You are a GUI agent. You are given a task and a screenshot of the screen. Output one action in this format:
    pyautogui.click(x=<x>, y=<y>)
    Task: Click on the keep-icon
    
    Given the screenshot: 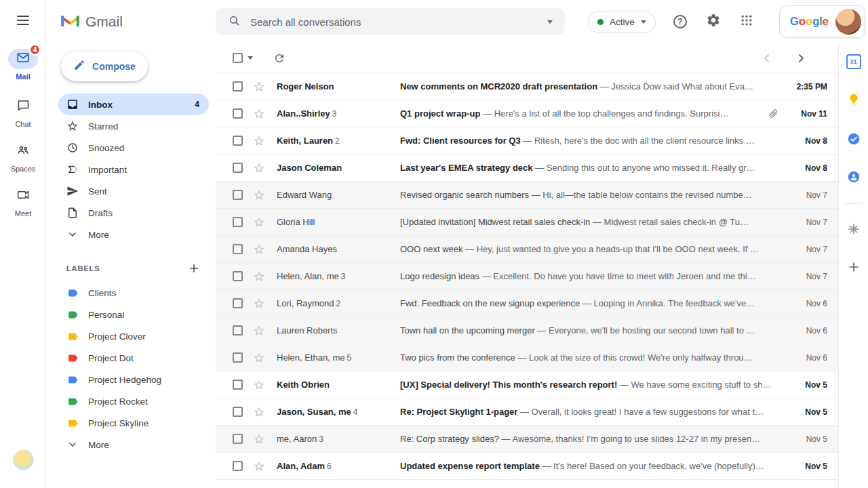 What is the action you would take?
    pyautogui.click(x=854, y=100)
    